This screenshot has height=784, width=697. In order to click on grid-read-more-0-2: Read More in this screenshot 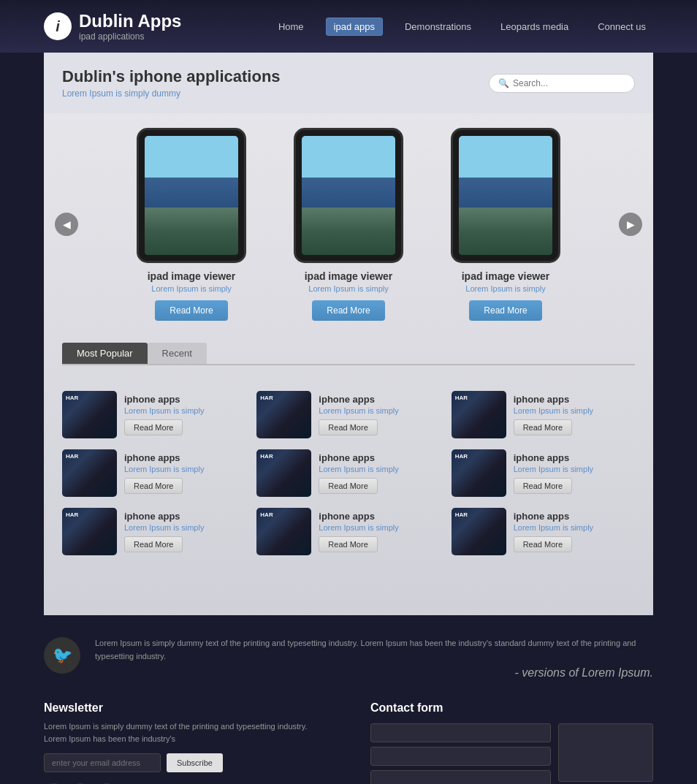, I will do `click(543, 427)`.